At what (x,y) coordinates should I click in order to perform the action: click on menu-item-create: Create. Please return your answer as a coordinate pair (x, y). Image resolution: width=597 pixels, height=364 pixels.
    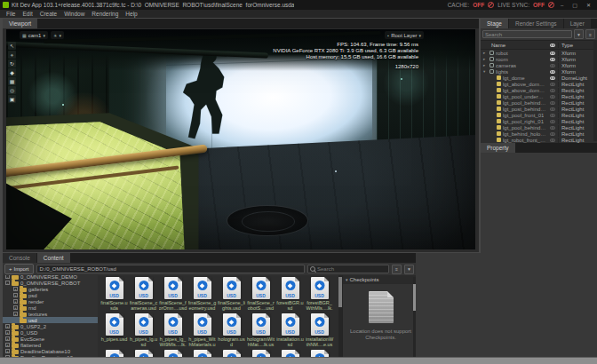
    Looking at the image, I should click on (49, 14).